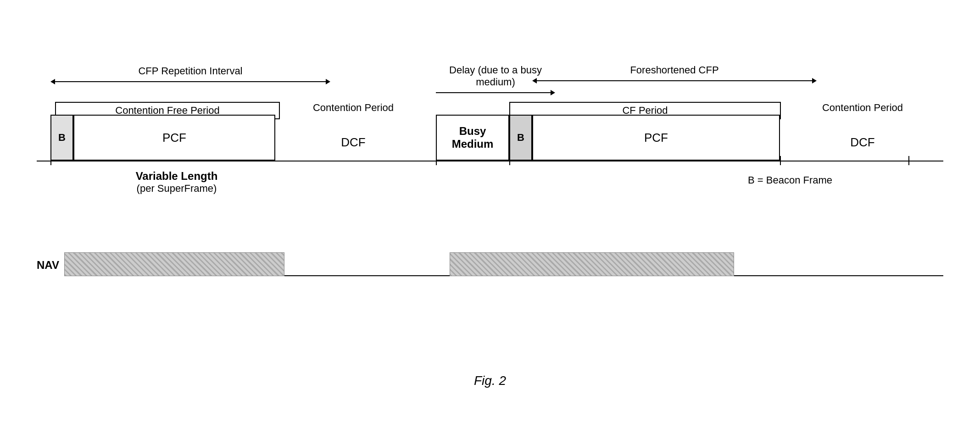  Describe the element at coordinates (473, 131) in the screenshot. I see `block-busy-line1: Busy` at that location.